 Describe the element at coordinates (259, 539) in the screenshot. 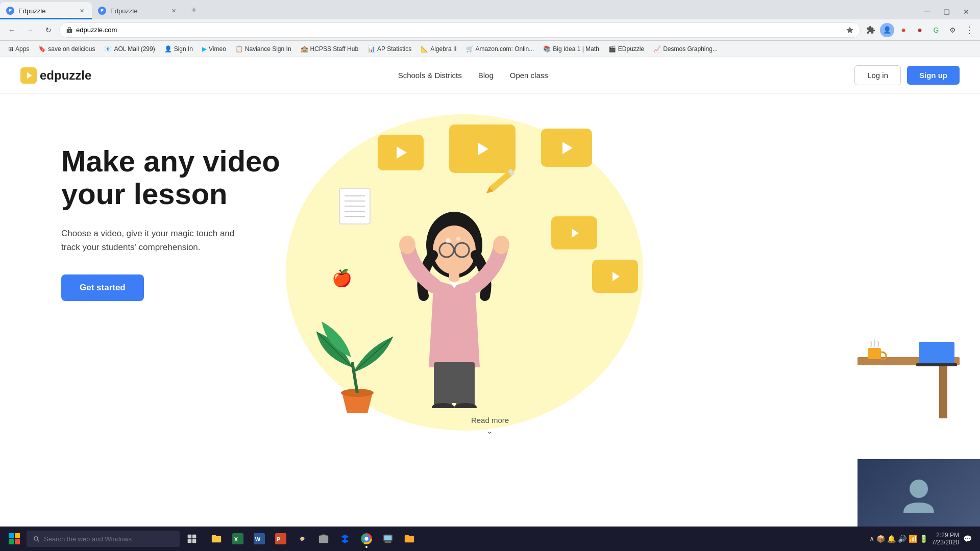

I see `word-button: W` at that location.